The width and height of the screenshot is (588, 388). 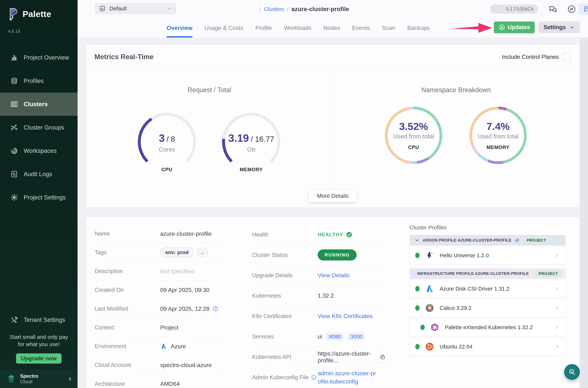 What do you see at coordinates (186, 365) in the screenshot?
I see `cloud-account-value: spectro-cloud-azure` at bounding box center [186, 365].